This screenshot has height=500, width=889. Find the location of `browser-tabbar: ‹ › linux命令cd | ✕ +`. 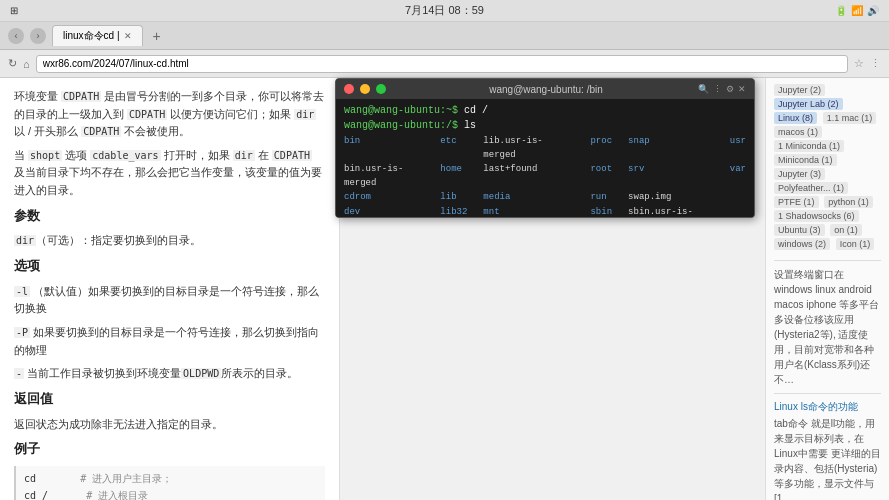

browser-tabbar: ‹ › linux命令cd | ✕ + is located at coordinates (444, 36).